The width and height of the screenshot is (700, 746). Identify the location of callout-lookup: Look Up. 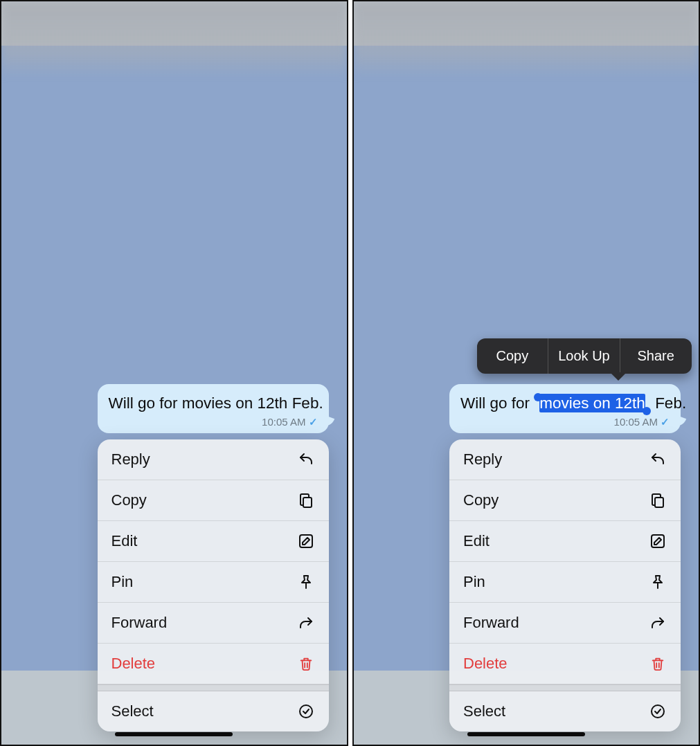
(584, 356).